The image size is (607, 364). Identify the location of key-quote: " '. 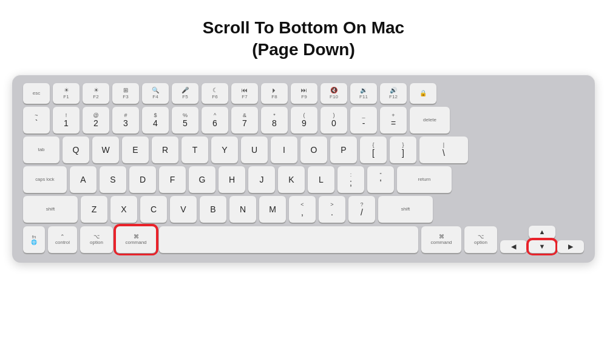
(381, 180).